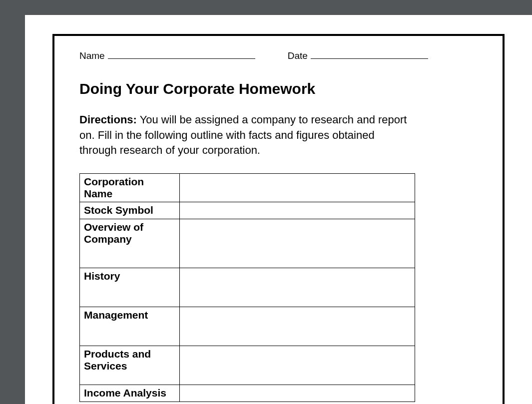 The width and height of the screenshot is (532, 404). What do you see at coordinates (248, 366) in the screenshot?
I see `table-row: Products and Services` at bounding box center [248, 366].